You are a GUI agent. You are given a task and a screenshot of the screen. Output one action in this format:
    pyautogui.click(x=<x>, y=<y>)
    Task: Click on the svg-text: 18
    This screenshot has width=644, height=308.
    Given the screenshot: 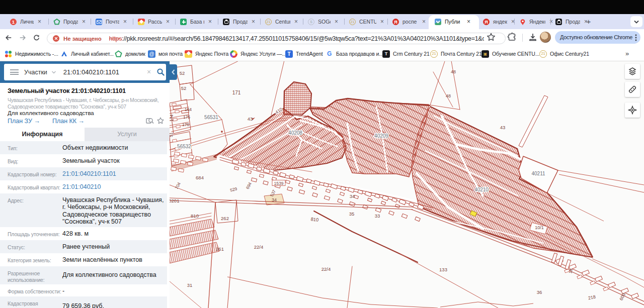 What is the action you would take?
    pyautogui.click(x=571, y=271)
    